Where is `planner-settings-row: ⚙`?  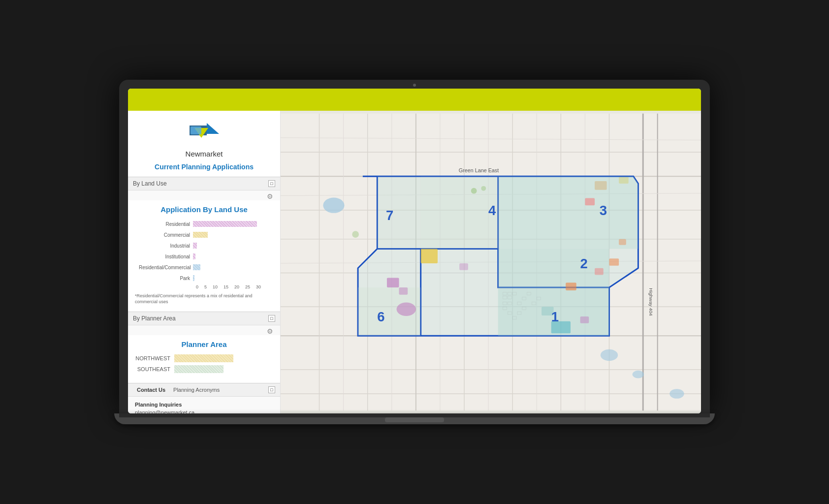 planner-settings-row: ⚙ is located at coordinates (204, 330).